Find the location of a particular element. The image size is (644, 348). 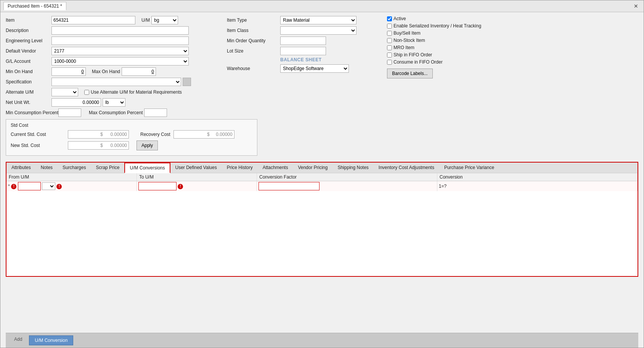

enable-serial-checkbox is located at coordinates (390, 26).